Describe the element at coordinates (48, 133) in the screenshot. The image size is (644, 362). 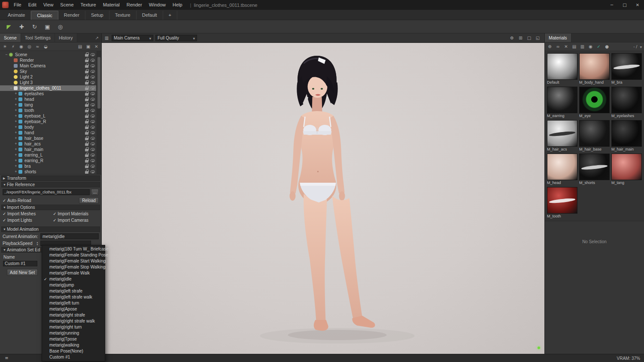
I see `scene-tree-item: + hand` at that location.